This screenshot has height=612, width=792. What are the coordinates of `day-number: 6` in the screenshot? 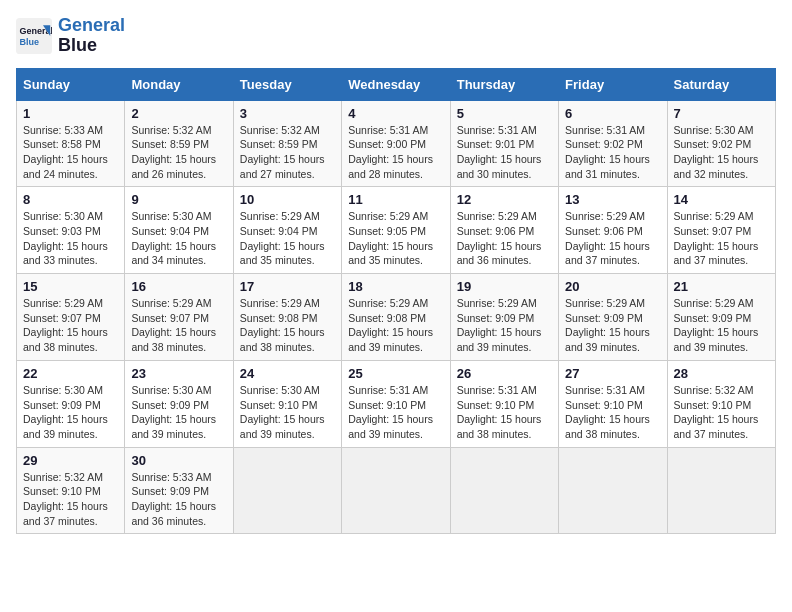 It's located at (612, 114).